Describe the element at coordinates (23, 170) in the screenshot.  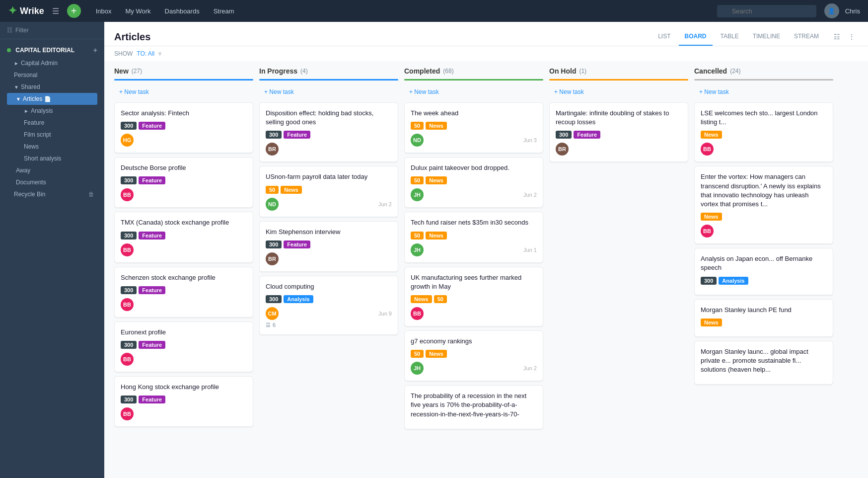
I see `sidebar-item-label: Away` at that location.